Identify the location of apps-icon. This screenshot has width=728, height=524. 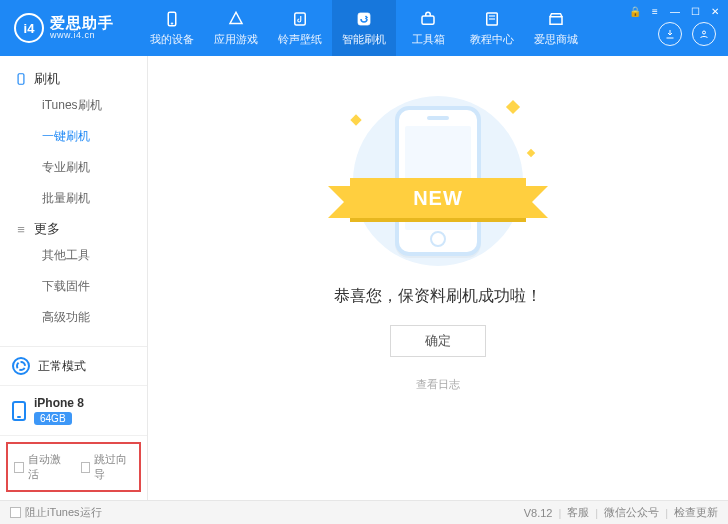
(236, 19).